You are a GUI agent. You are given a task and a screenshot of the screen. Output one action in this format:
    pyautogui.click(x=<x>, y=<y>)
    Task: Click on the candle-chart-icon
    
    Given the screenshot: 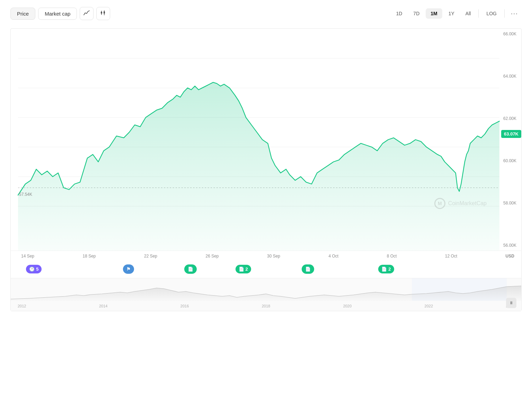 What is the action you would take?
    pyautogui.click(x=103, y=14)
    